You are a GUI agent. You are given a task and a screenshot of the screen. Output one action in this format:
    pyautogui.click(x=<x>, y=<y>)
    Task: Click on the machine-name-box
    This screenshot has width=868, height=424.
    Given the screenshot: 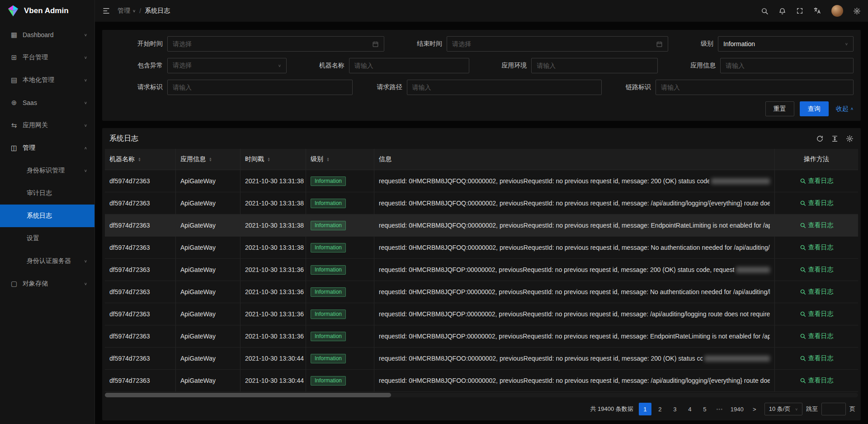 What is the action you would take?
    pyautogui.click(x=409, y=66)
    